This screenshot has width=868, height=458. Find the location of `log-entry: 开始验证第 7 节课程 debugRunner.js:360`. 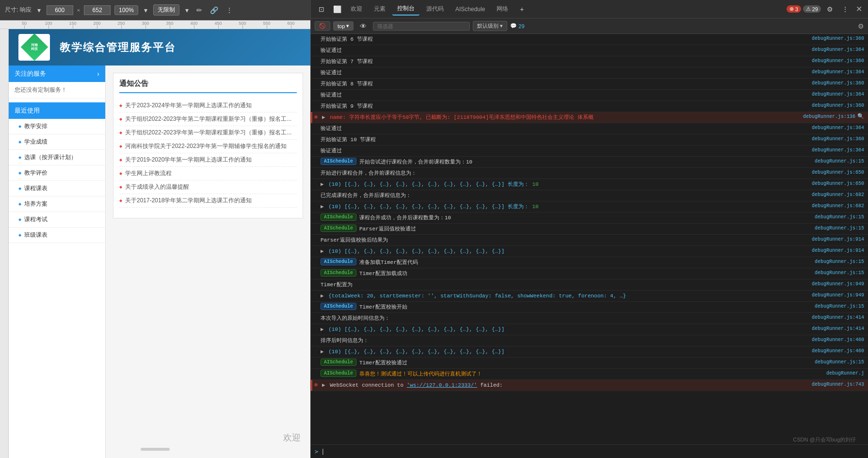

log-entry: 开始验证第 7 节课程 debugRunner.js:360 is located at coordinates (590, 62).